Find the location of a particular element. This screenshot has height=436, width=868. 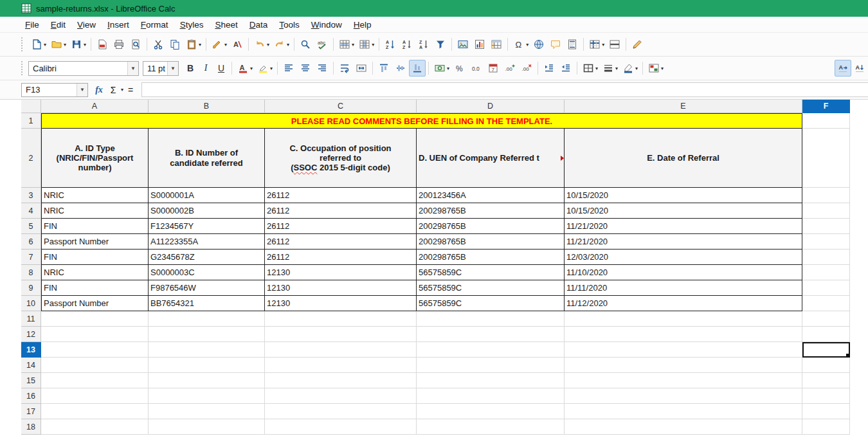

chevron-down-icon: ▼ is located at coordinates (132, 68).